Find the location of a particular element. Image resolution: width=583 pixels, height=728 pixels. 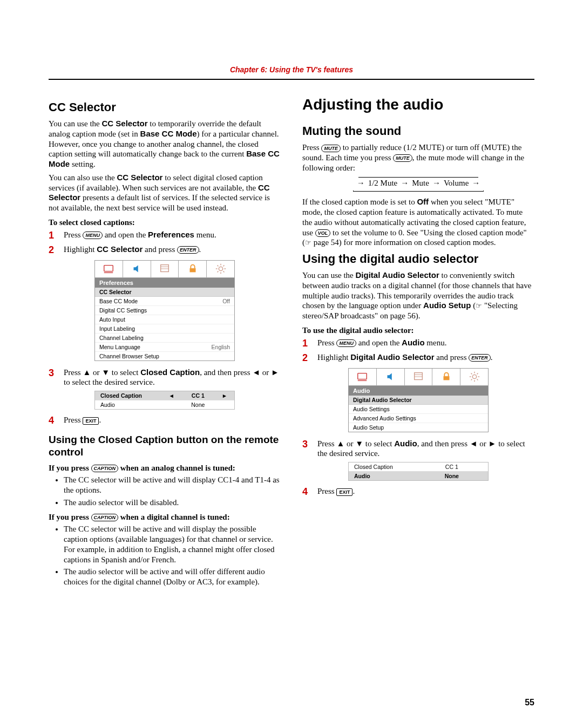

tab-audio-icon is located at coordinates (137, 269).